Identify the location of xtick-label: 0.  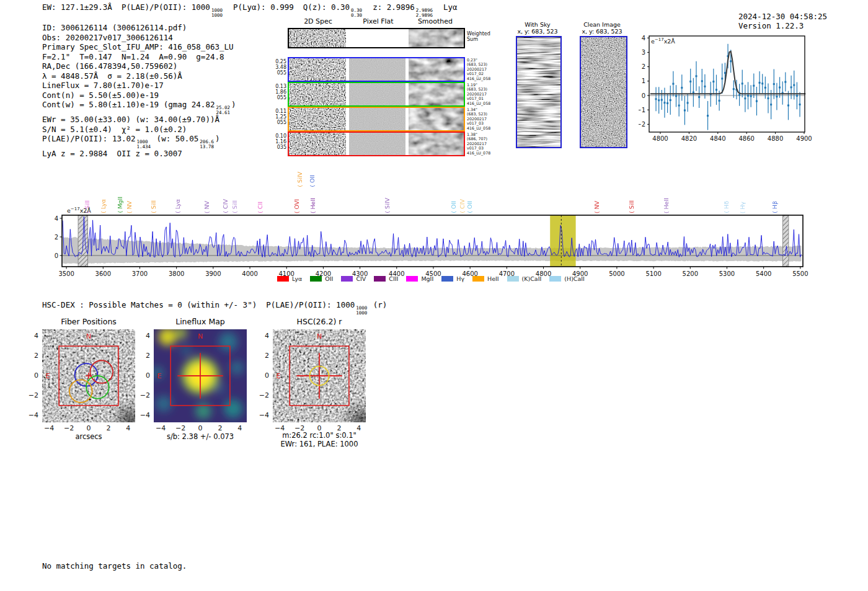
(89, 428).